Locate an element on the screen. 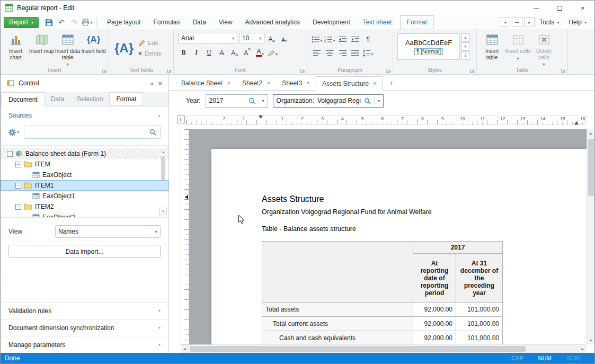  insert-table-button: Insert table is located at coordinates (492, 49).